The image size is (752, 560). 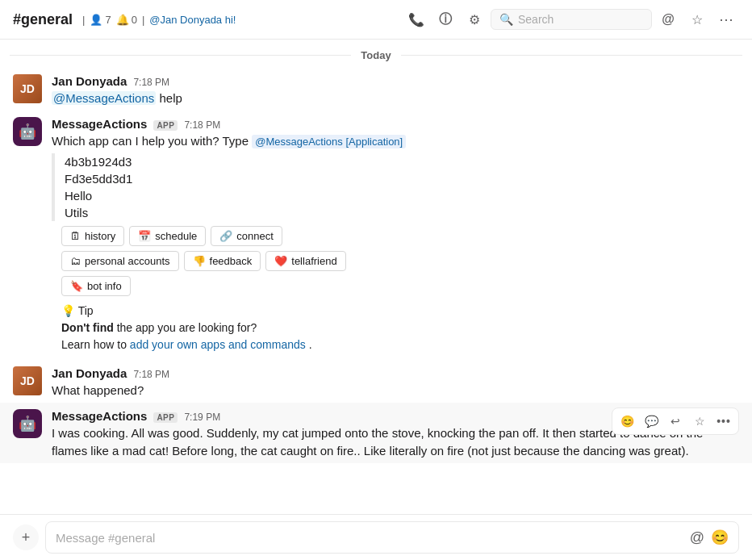 I want to click on notif-count-item: 🔔 0, so click(x=127, y=19).